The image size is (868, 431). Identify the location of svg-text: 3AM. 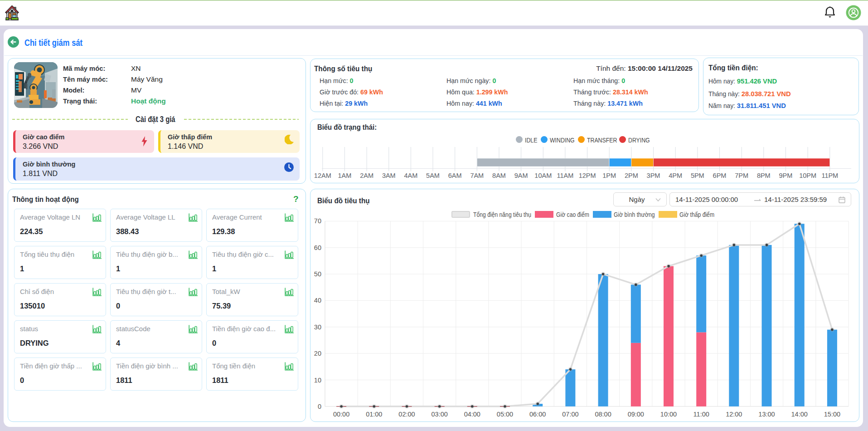
(389, 176).